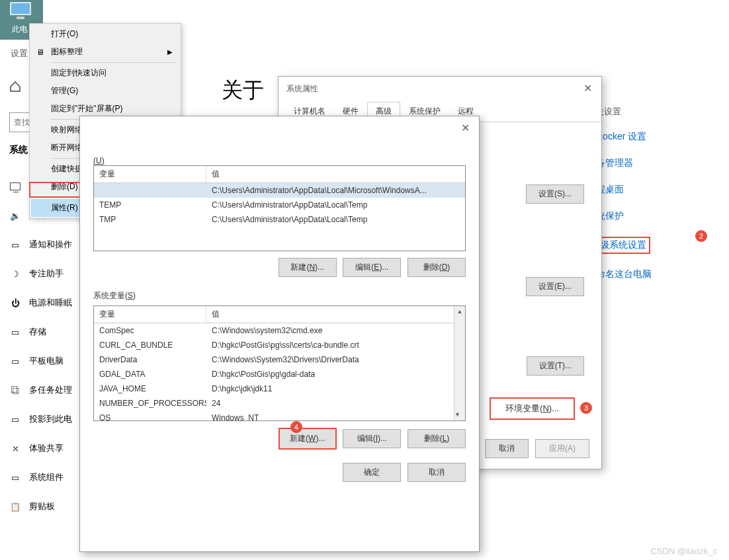 This screenshot has height=560, width=729. Describe the element at coordinates (15, 477) in the screenshot. I see `components-icon: ▭` at that location.